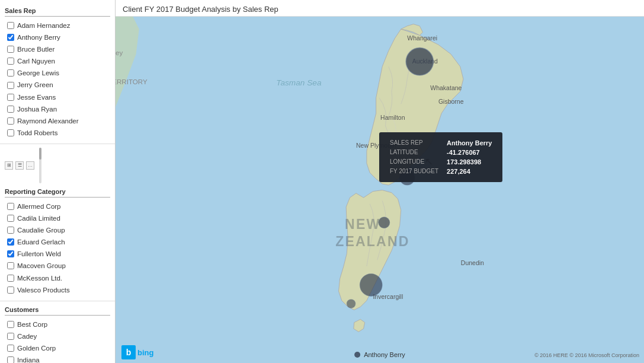 This screenshot has width=644, height=363. I want to click on reporting-category-item-label: Macoven Group, so click(41, 266).